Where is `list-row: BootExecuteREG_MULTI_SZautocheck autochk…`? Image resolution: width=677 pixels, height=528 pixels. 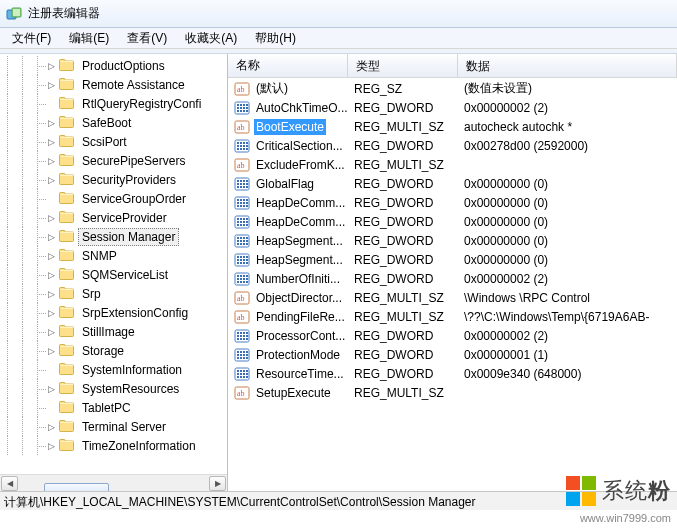
list-row: BootExecuteREG_MULTI_SZautocheck autochk… is located at coordinates (452, 126).